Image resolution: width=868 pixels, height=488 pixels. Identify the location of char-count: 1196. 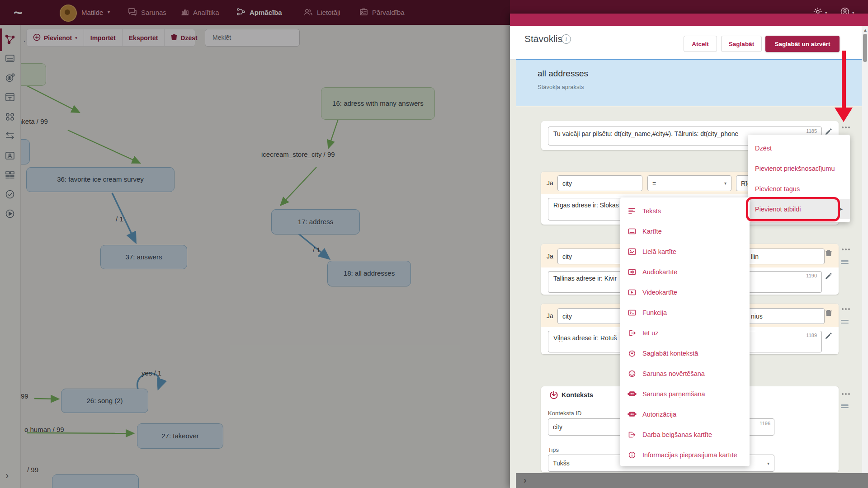
(765, 423).